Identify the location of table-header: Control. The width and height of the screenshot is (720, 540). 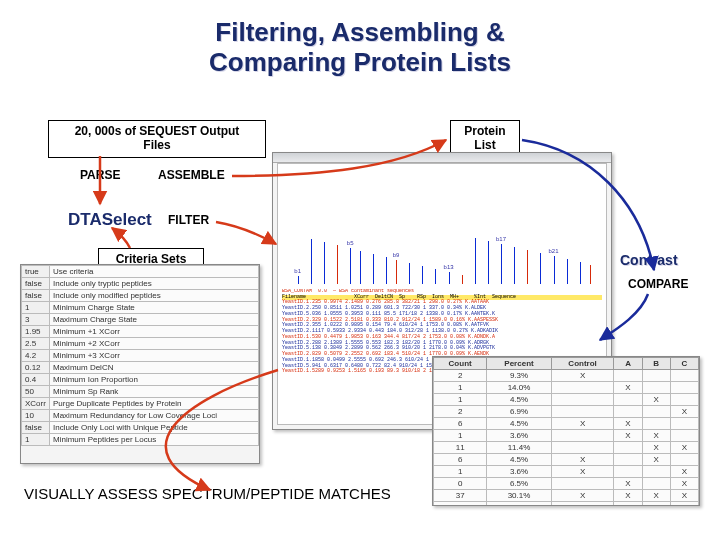
(582, 364).